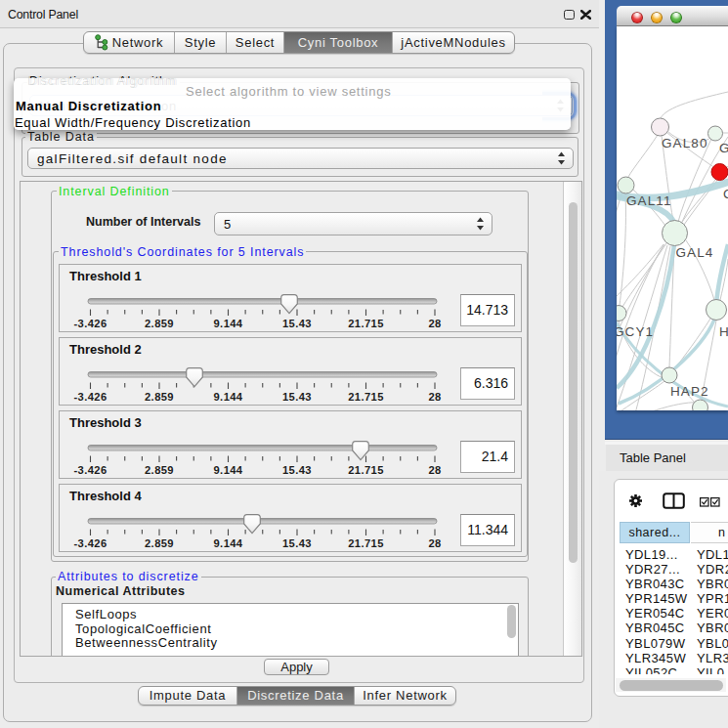  What do you see at coordinates (725, 193) in the screenshot?
I see `svg-text: C` at bounding box center [725, 193].